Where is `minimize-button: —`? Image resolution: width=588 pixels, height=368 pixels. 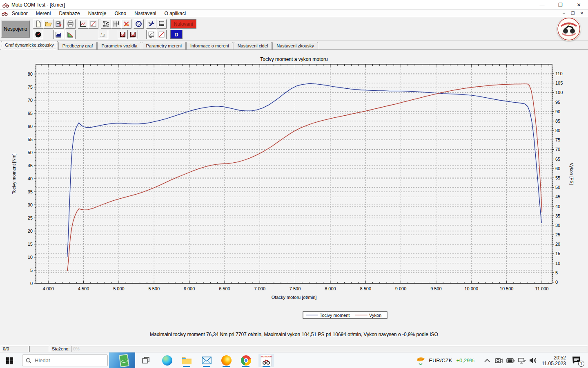 minimize-button: — is located at coordinates (542, 5).